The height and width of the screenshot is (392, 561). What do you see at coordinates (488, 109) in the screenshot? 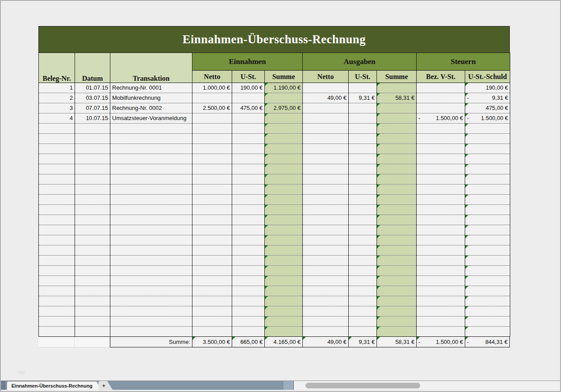
I see `cell-ust-schuld: 475,00 €` at bounding box center [488, 109].